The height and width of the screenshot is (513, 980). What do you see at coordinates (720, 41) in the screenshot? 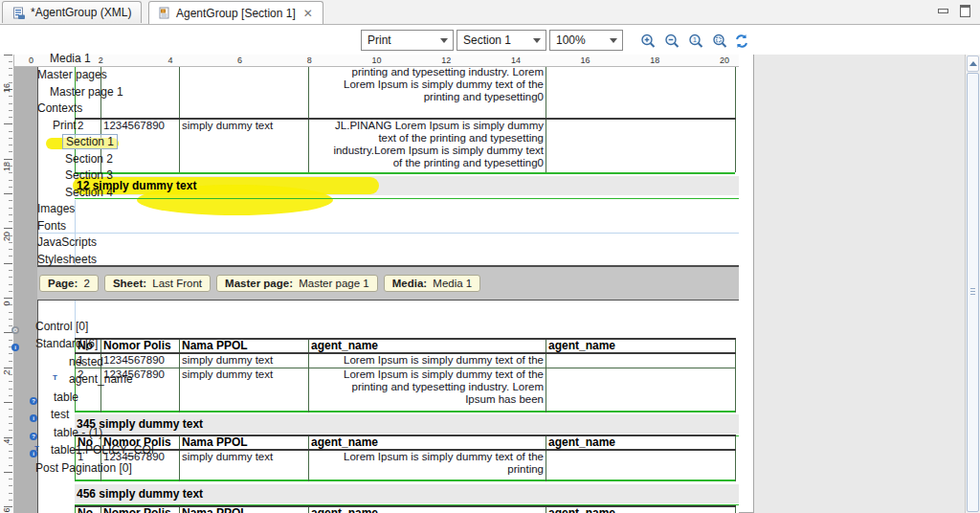
I see `zoom-fit-button` at bounding box center [720, 41].